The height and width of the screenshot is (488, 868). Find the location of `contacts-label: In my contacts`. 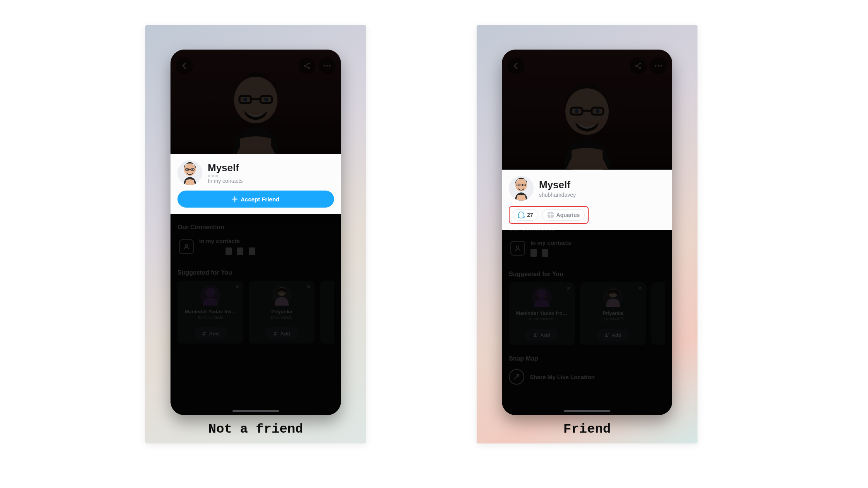

contacts-label: In my contacts is located at coordinates (225, 181).